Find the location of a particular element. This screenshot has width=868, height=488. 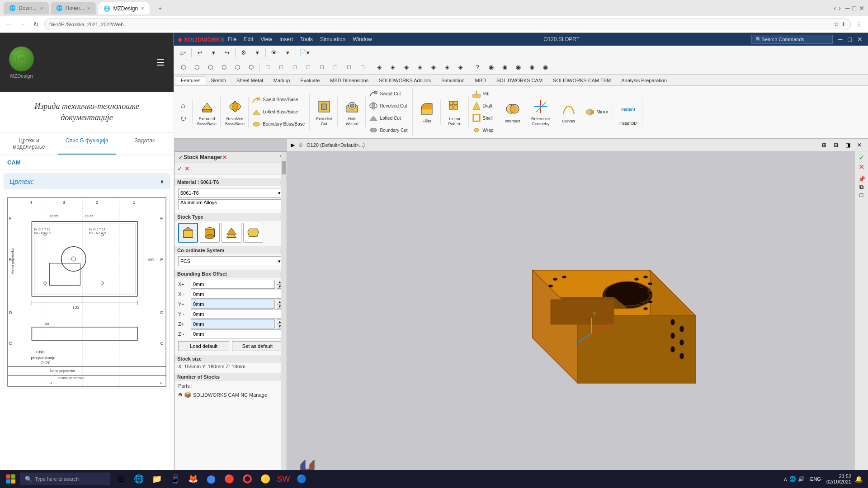

menu-tools: Tools is located at coordinates (307, 39).